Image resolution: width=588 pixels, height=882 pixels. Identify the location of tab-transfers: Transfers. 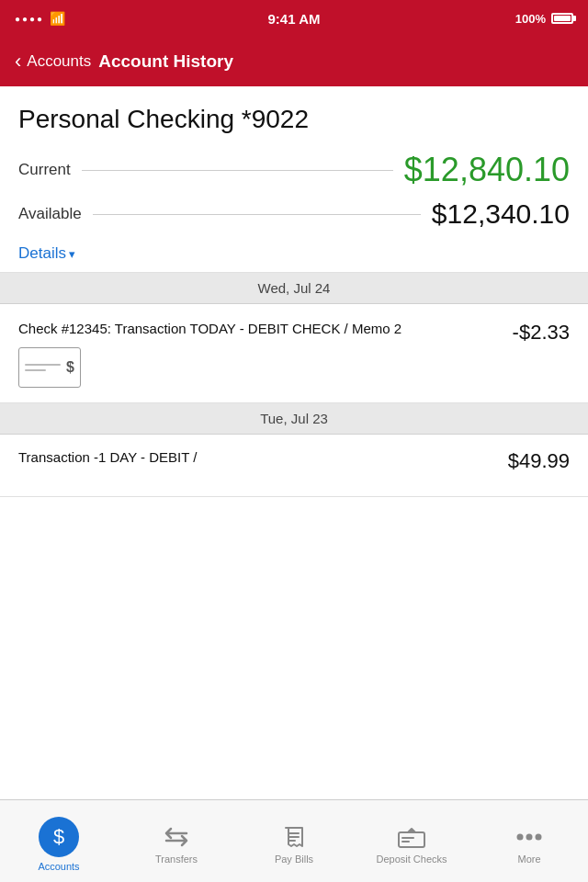
(176, 842).